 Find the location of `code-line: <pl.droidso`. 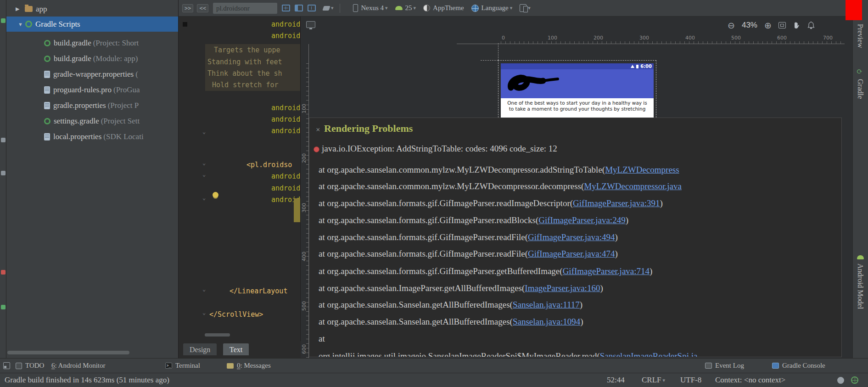

code-line: <pl.droidso is located at coordinates (269, 165).